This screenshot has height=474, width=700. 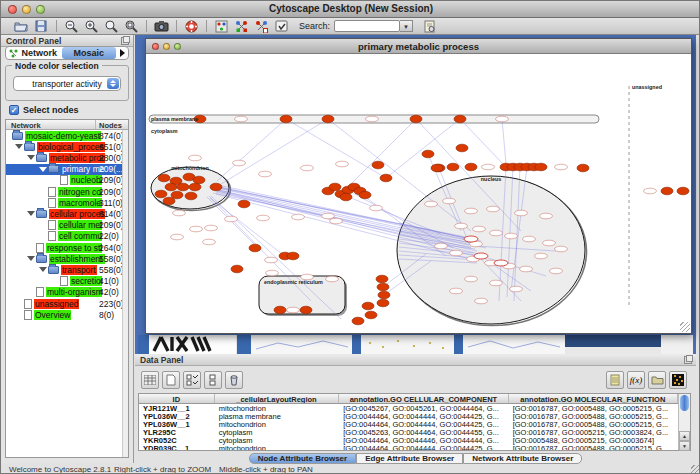 I want to click on tab-network-attribute-browser: Network Attribute Browser, so click(x=522, y=458).